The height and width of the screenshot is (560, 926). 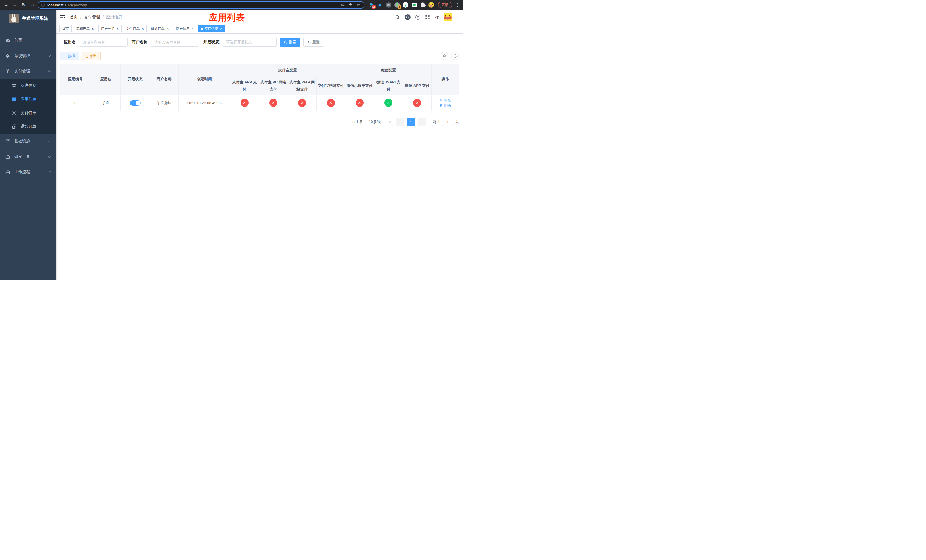 What do you see at coordinates (313, 42) in the screenshot?
I see `reset-button: ↻ 重置` at bounding box center [313, 42].